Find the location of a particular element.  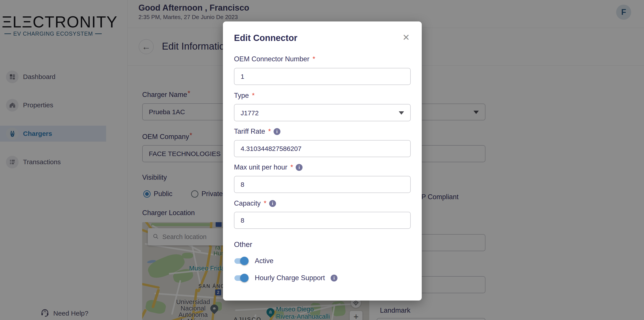

type-label: Type* is located at coordinates (244, 96).